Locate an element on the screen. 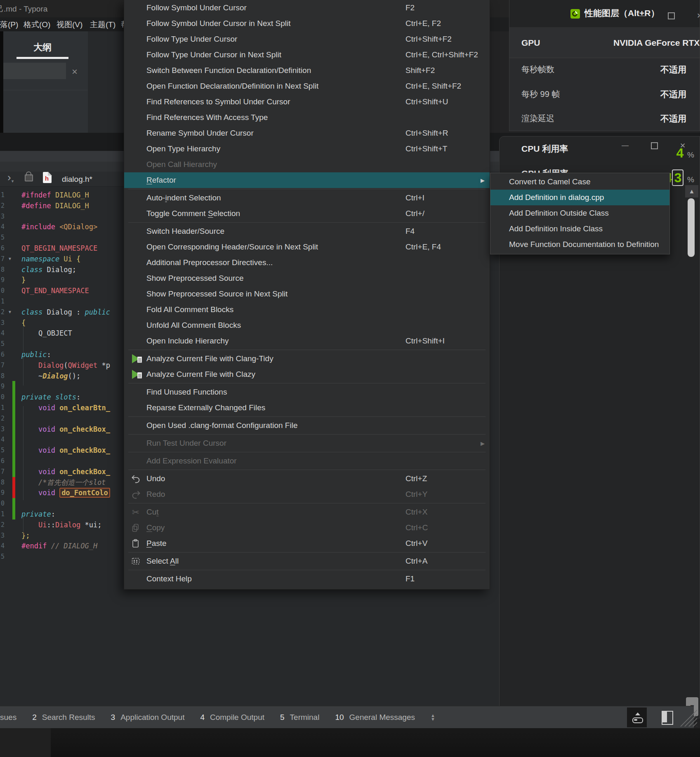 The image size is (700, 757). menu-item-follow-type-under-cursor: Follow Type Under CursorCtrl+Shift+F2 is located at coordinates (307, 39).